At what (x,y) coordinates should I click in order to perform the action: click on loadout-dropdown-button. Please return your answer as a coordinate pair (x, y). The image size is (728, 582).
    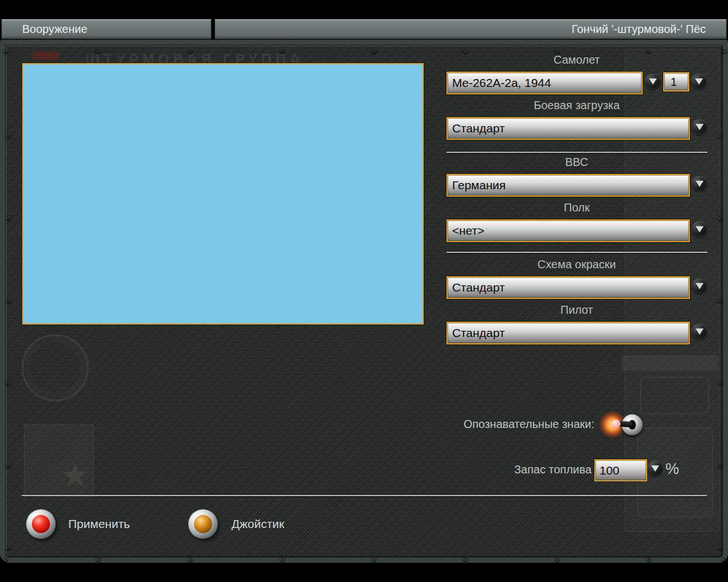
    Looking at the image, I should click on (700, 127).